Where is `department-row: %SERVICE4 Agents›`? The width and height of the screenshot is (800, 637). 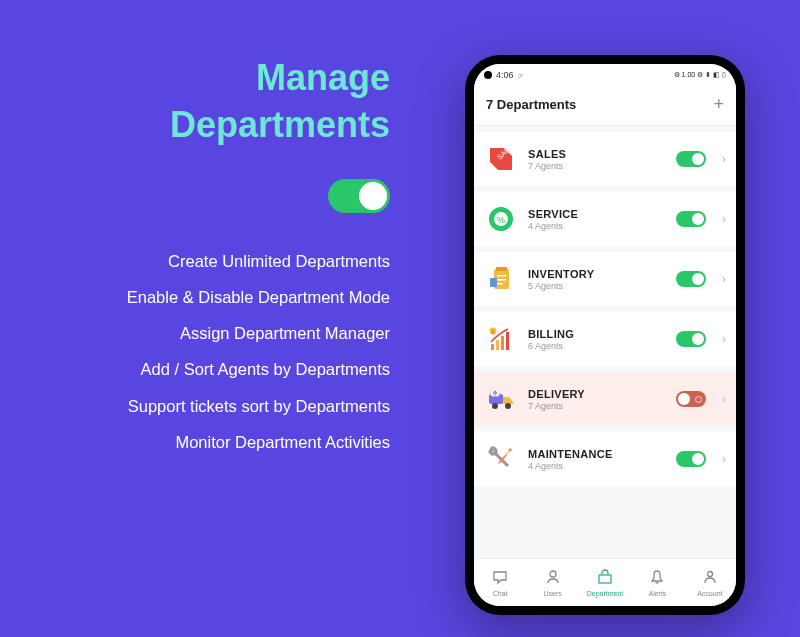
department-row: %SERVICE4 Agents› is located at coordinates (605, 219).